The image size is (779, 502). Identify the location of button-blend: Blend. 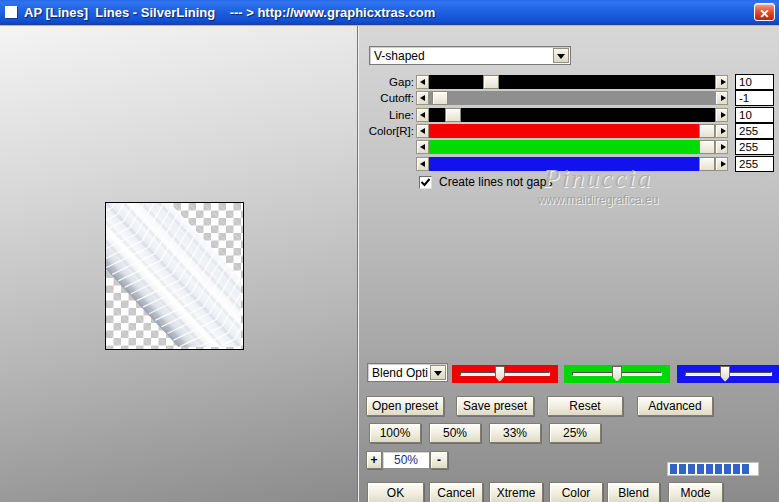
(634, 492).